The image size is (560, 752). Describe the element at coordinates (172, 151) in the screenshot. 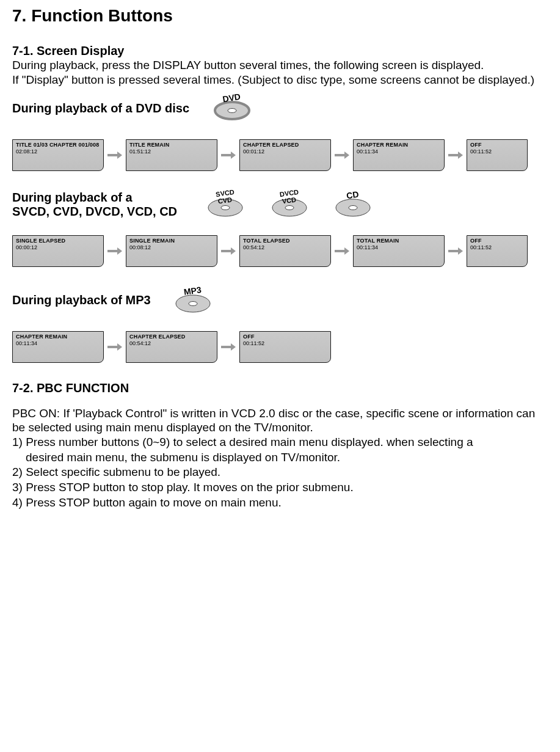

I see `flow-box-time: 01:51:12` at that location.